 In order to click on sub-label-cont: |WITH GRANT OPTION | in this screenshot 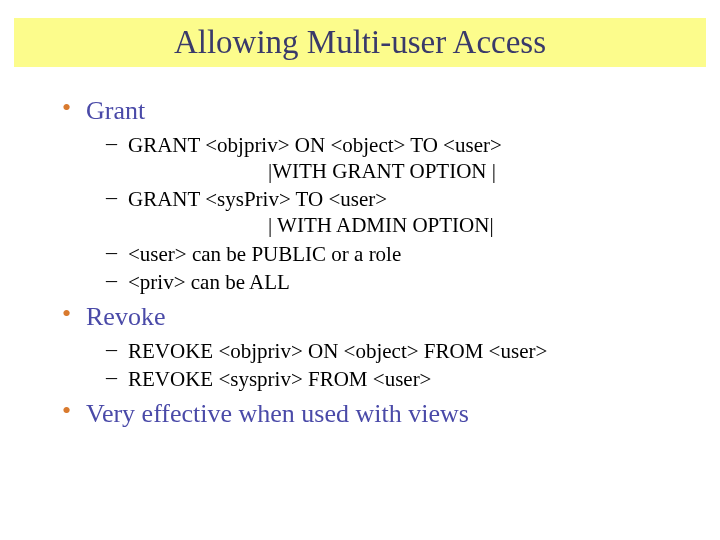, I will do `click(474, 171)`.